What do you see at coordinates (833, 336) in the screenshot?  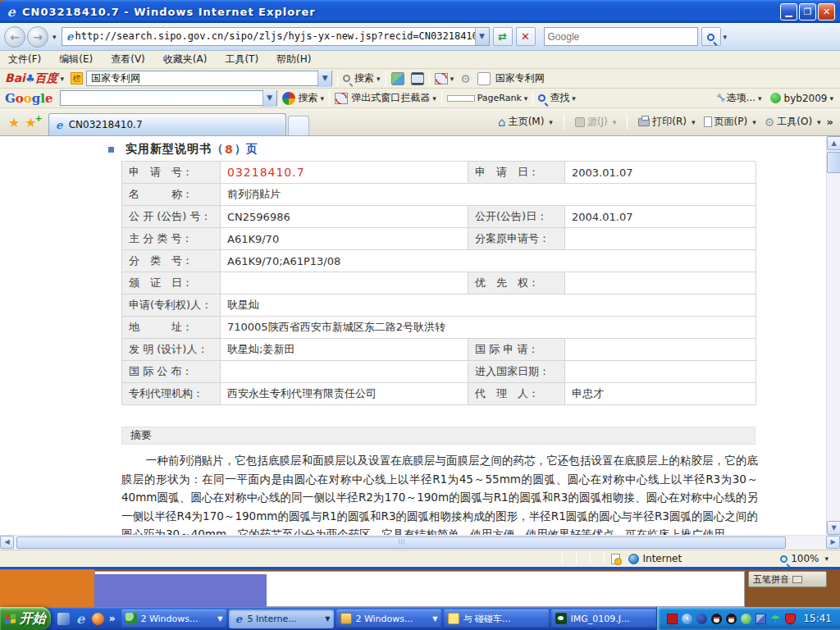 I see `vertical-scrollbar: ▲ ▼` at bounding box center [833, 336].